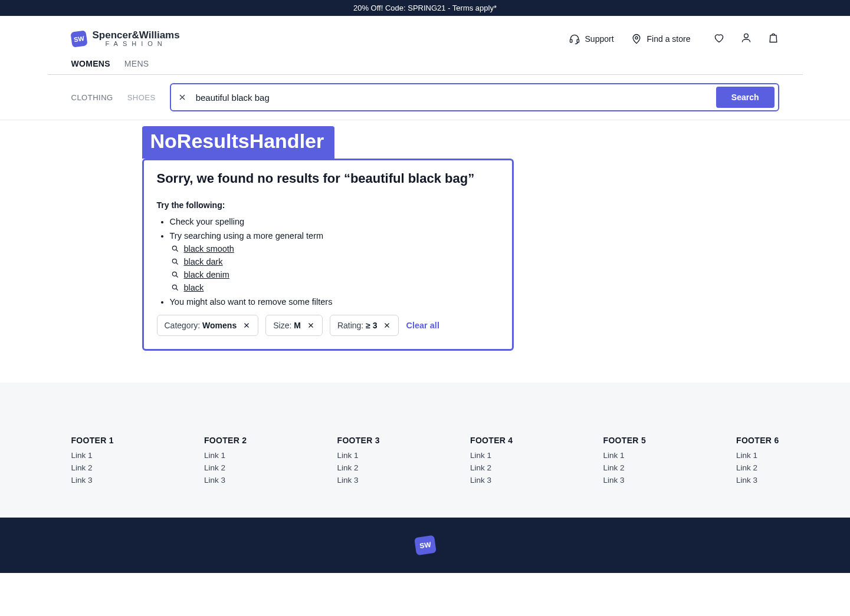 This screenshot has height=616, width=850. I want to click on brand-name: Spencer&Williams, so click(136, 35).